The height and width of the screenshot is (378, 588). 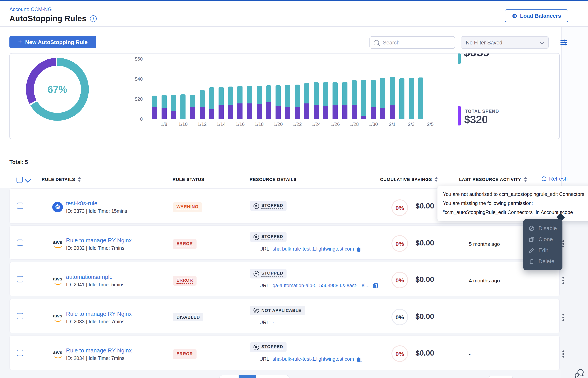 I want to click on resource-url-link: qa-automation-alb-515563988.us-east-1.el…, so click(x=321, y=286).